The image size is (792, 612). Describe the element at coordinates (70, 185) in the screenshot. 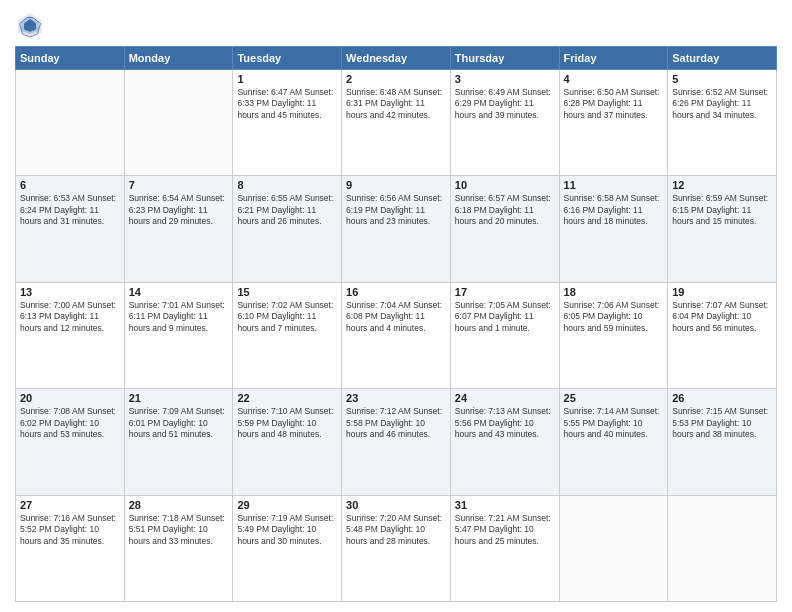

I see `day-number: 6` at that location.